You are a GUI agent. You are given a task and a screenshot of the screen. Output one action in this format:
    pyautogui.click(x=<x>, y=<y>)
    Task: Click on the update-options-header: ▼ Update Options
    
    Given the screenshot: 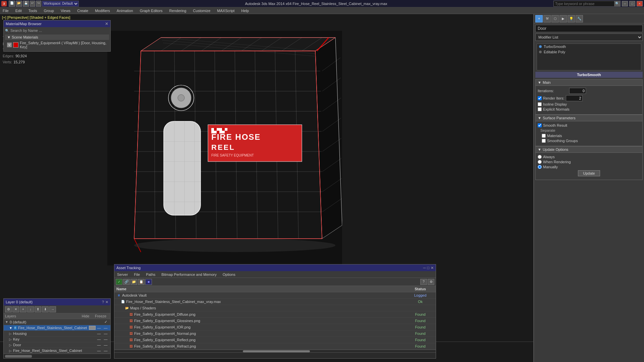 What is the action you would take?
    pyautogui.click(x=589, y=149)
    